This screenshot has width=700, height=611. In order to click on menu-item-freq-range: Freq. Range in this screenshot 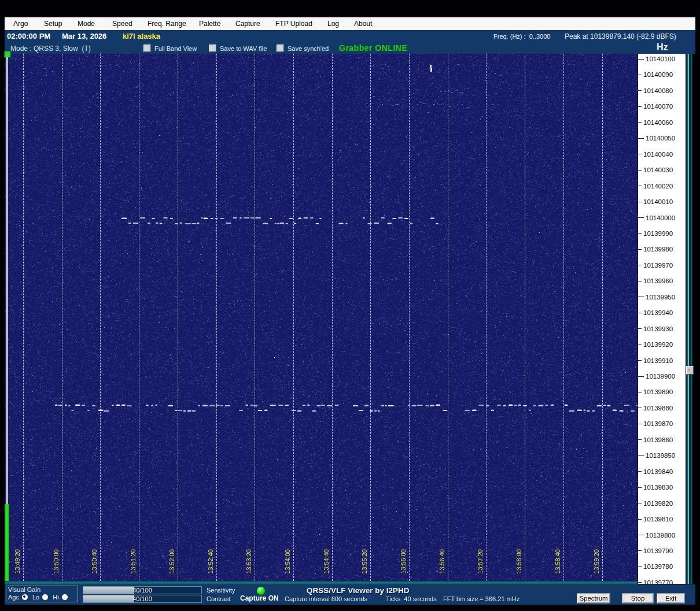, I will do `click(167, 24)`.